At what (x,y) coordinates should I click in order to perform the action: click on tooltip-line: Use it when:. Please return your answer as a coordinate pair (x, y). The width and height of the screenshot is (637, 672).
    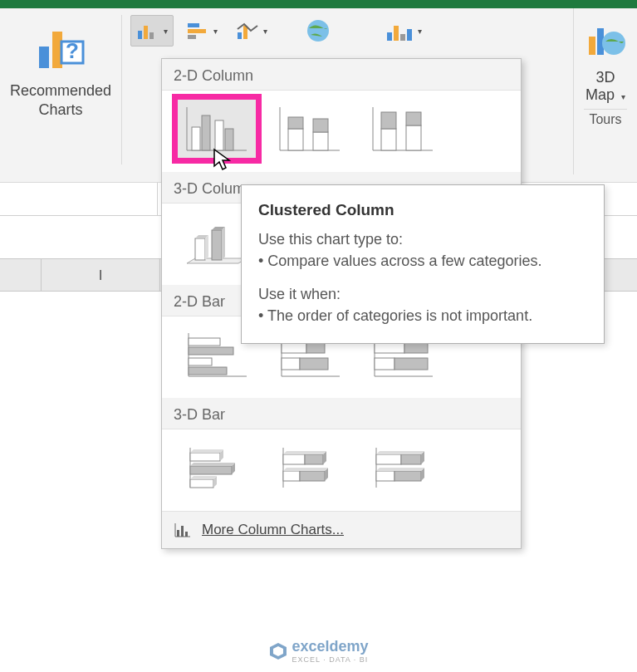
    Looking at the image, I should click on (423, 294).